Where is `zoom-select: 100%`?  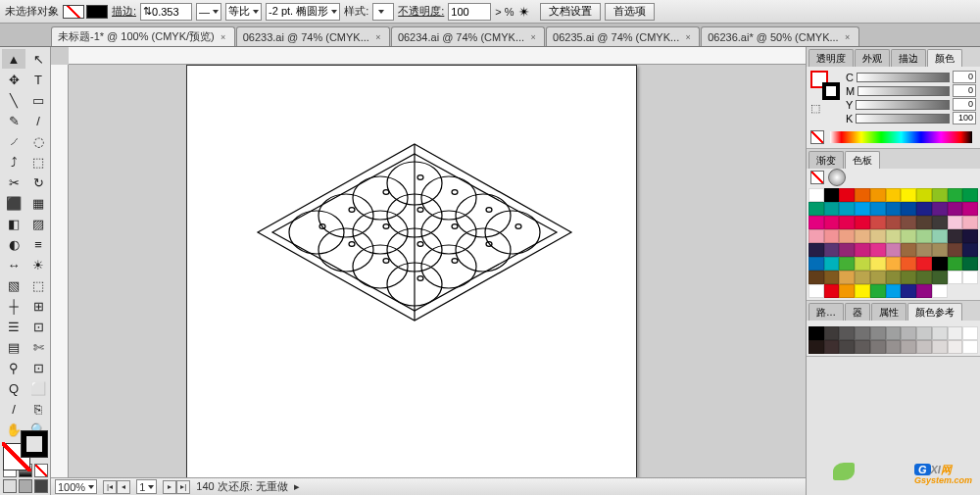
zoom-select: 100% is located at coordinates (76, 486).